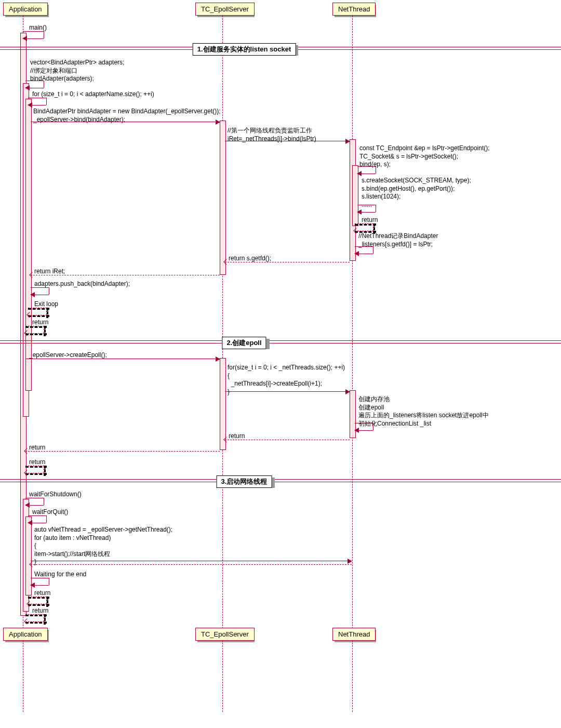  Describe the element at coordinates (244, 49) in the screenshot. I see `divider-1: 1.创建服务实体的listen socket` at that location.